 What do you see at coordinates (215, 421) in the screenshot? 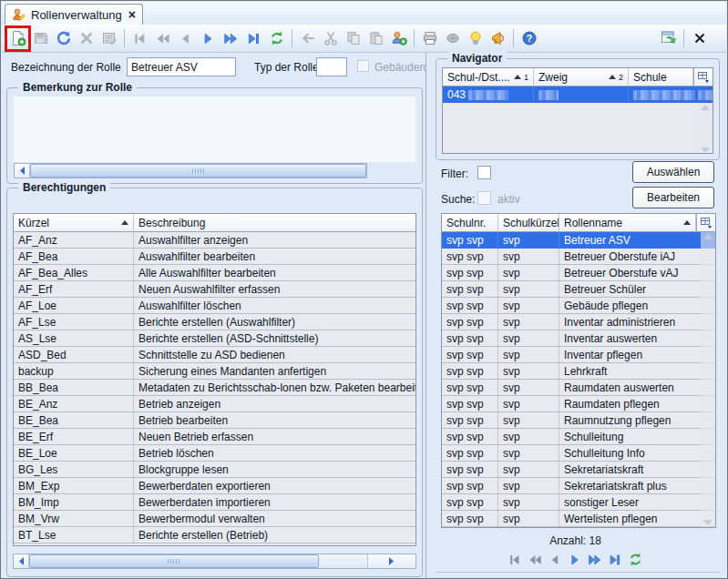
I see `berechtigung-row: BE_BeaBetrieb bearbeiten` at bounding box center [215, 421].